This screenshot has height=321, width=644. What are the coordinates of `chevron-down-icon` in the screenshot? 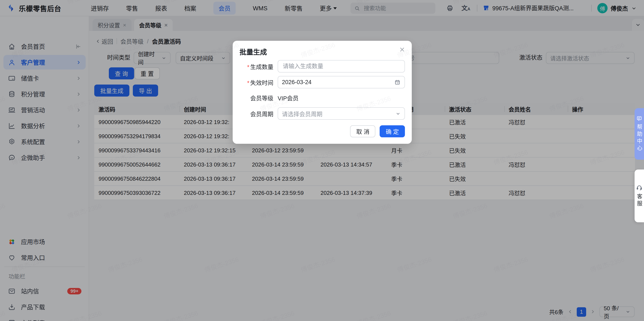 It's located at (398, 114).